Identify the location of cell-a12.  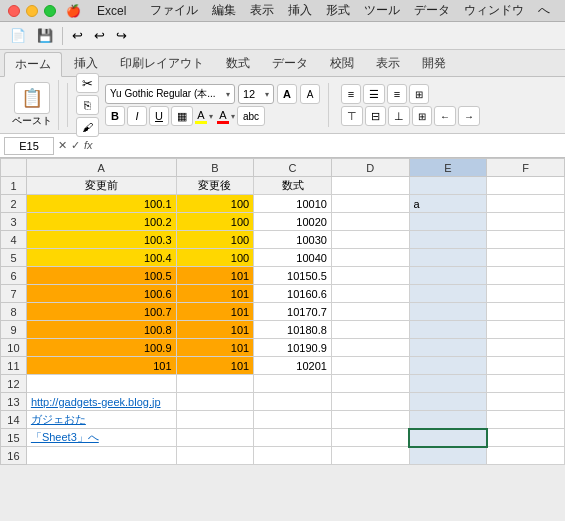
(101, 384).